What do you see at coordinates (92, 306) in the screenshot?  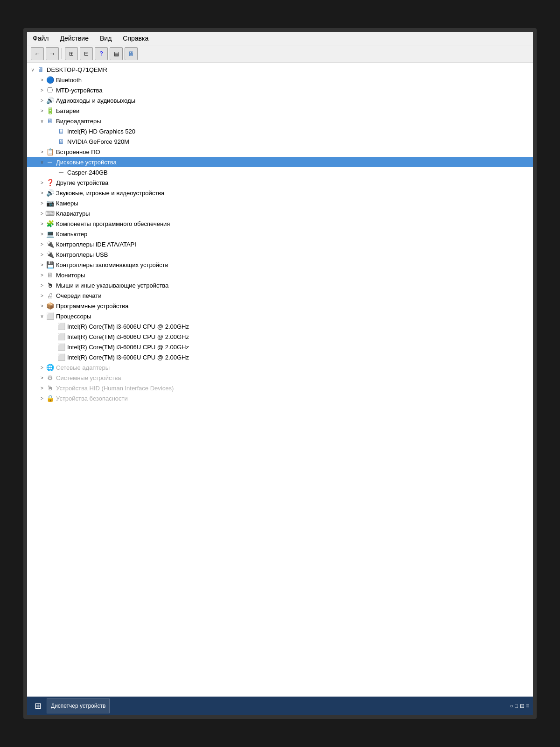 I see `program-label: Программные устройства` at bounding box center [92, 306].